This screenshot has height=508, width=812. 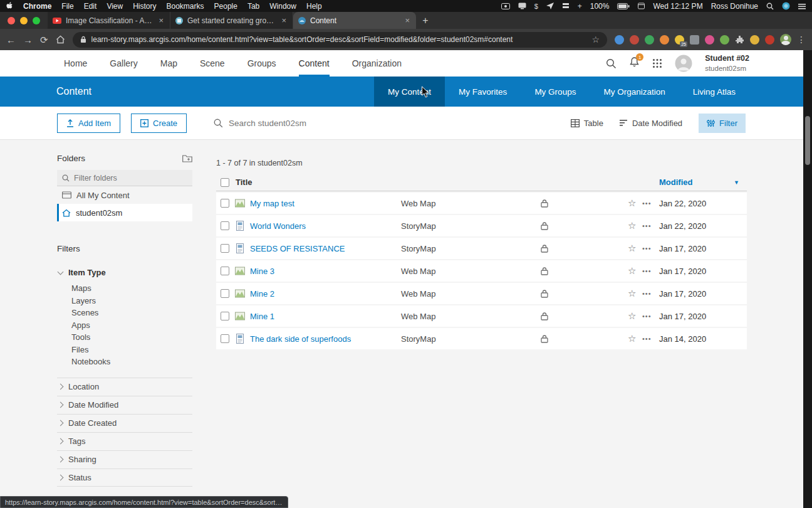 What do you see at coordinates (555, 92) in the screenshot?
I see `tab-my-groups: My Groups` at bounding box center [555, 92].